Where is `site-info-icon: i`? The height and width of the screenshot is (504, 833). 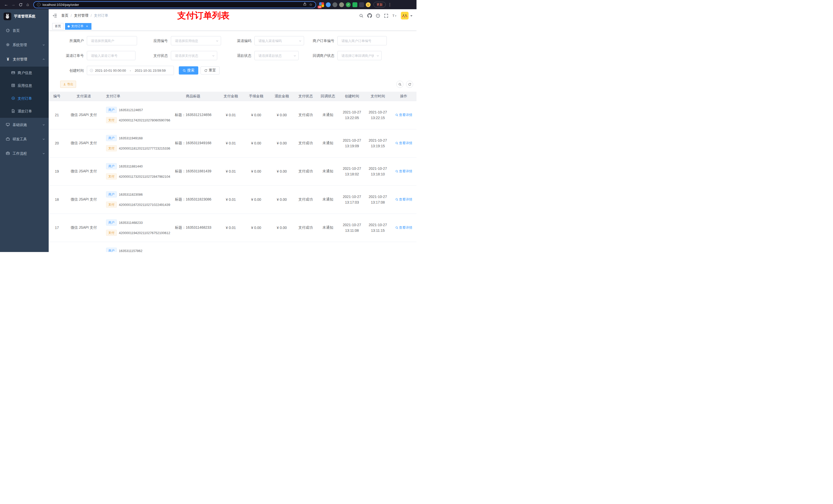 site-info-icon: i is located at coordinates (39, 5).